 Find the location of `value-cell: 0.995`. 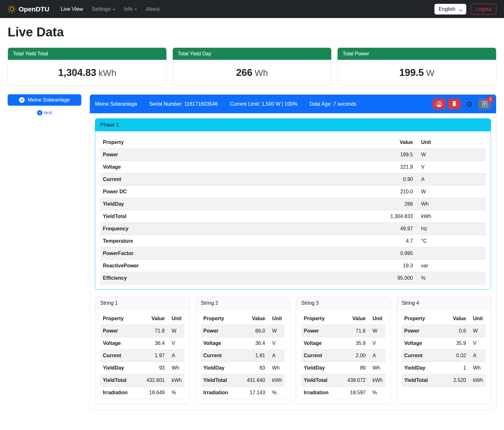

value-cell: 0.995 is located at coordinates (352, 254).